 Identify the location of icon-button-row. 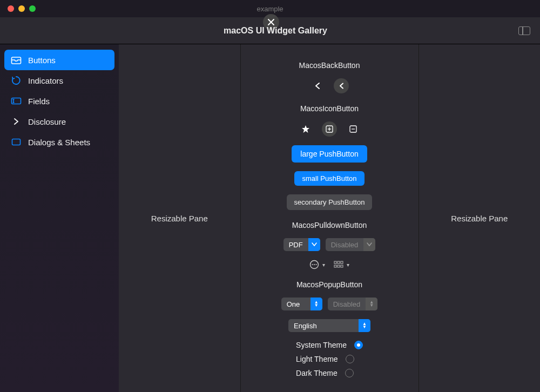
(329, 129).